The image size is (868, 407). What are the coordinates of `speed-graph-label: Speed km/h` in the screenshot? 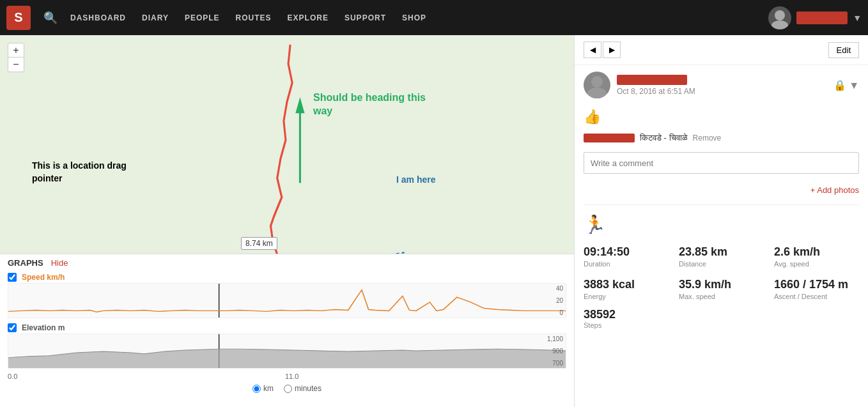 It's located at (43, 277).